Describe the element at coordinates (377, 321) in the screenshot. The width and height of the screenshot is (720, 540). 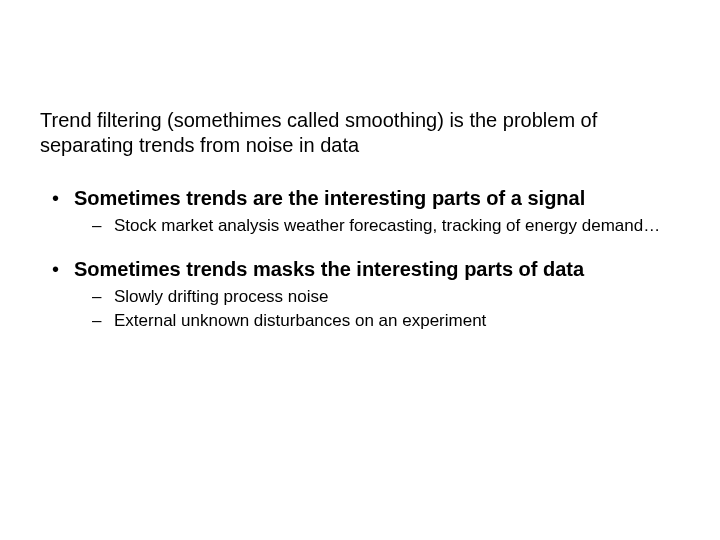
I see `sub-list-item: External unknown disturbances on an expe…` at that location.